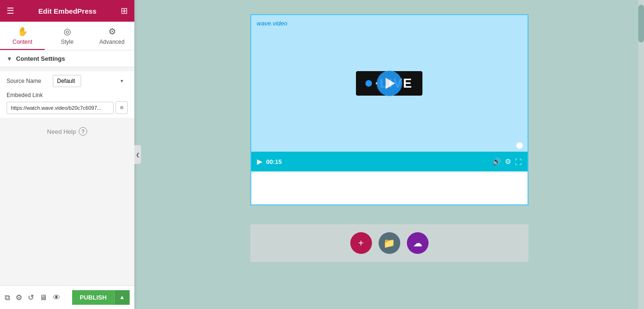  I want to click on embed-link-row: Embeded Link ≡, so click(67, 103).